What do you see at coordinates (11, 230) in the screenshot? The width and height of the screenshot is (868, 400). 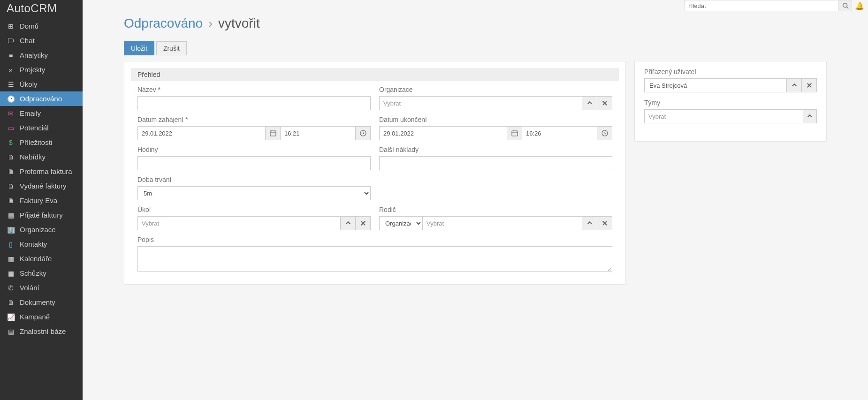 I see `building-icon: 🏢` at bounding box center [11, 230].